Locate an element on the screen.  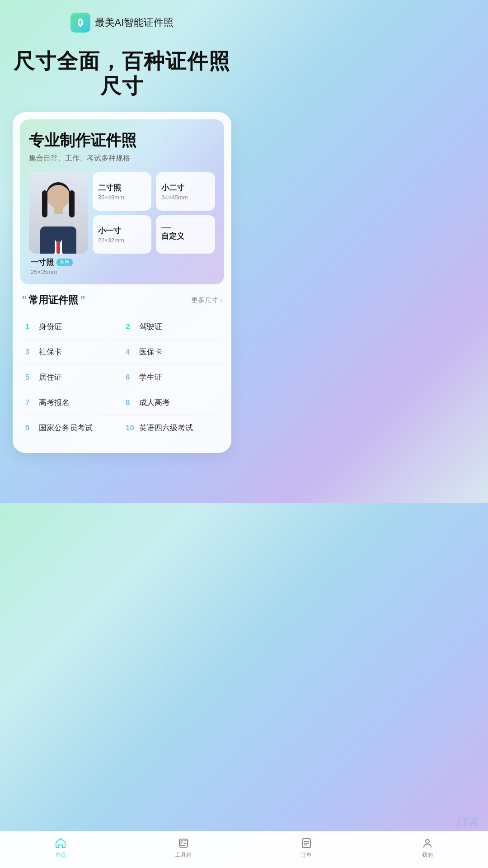
cert-label-7: 高考报名 is located at coordinates (54, 402).